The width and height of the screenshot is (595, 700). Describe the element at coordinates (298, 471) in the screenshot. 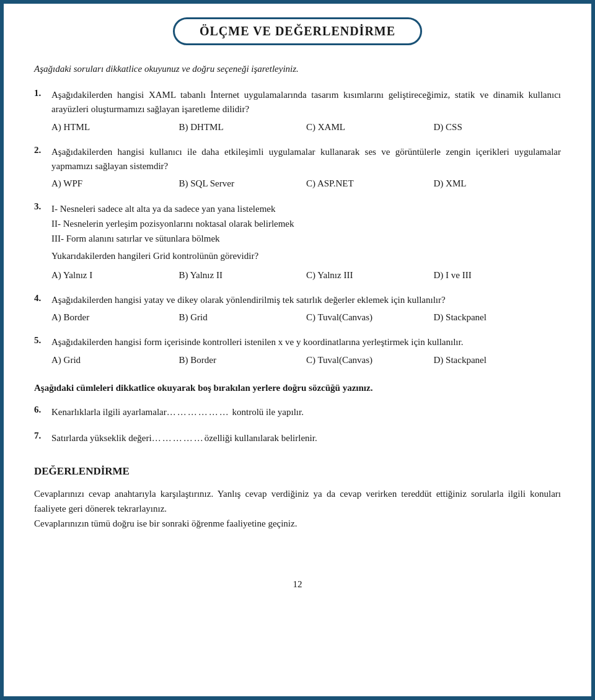

I see `evaluation-title: DEĞERLENDİRME` at that location.